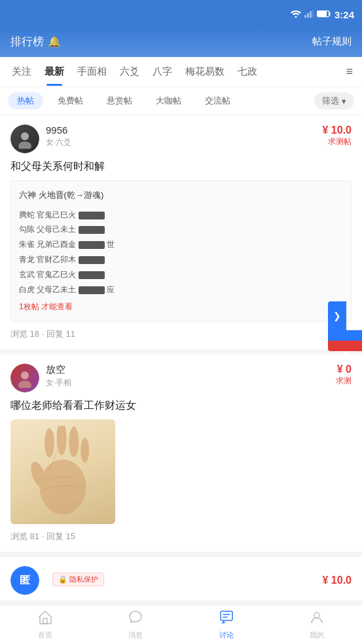  What do you see at coordinates (337, 142) in the screenshot?
I see `price-label-1: 求测帖` at bounding box center [337, 142].